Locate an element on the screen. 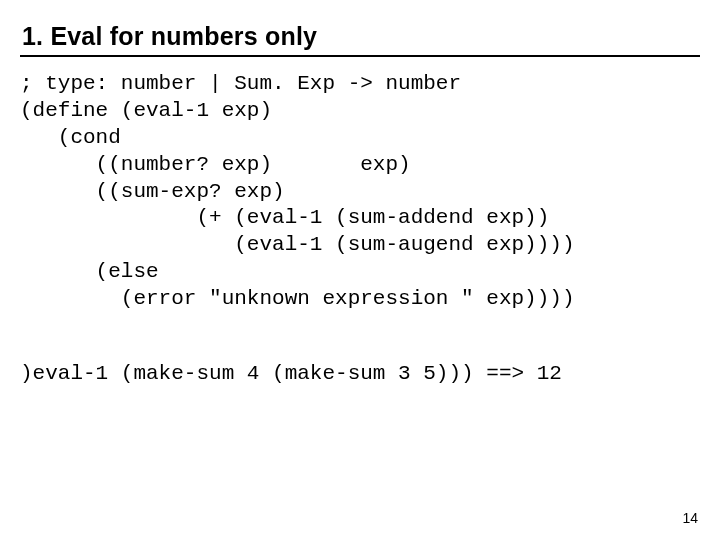 The height and width of the screenshot is (540, 720). code-line: ((number? exp) exp) is located at coordinates (216, 164).